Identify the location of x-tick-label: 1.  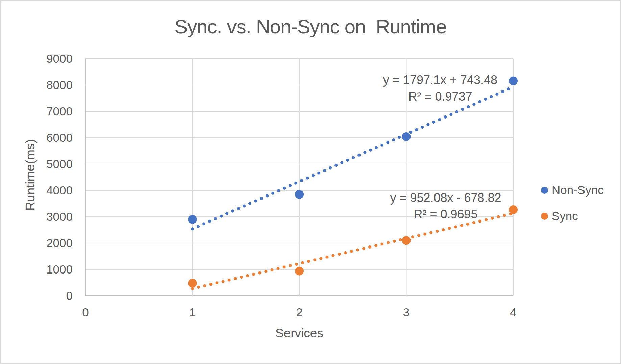
(193, 312).